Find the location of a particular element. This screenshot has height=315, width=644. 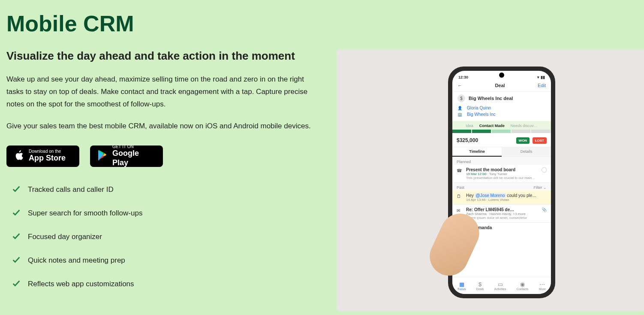

tab-details: Details is located at coordinates (527, 152).